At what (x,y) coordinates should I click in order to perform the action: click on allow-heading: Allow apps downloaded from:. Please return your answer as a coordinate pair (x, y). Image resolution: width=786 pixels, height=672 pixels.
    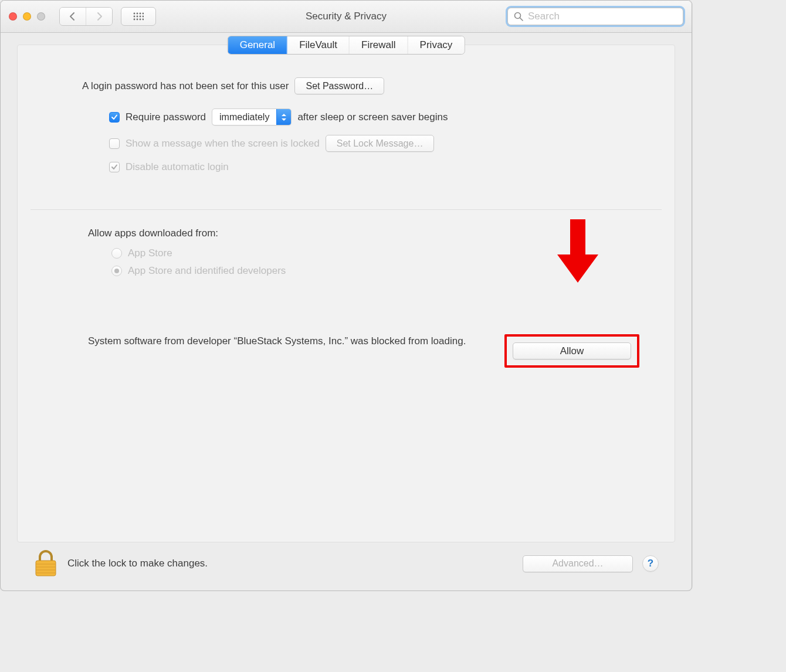
    Looking at the image, I should click on (352, 233).